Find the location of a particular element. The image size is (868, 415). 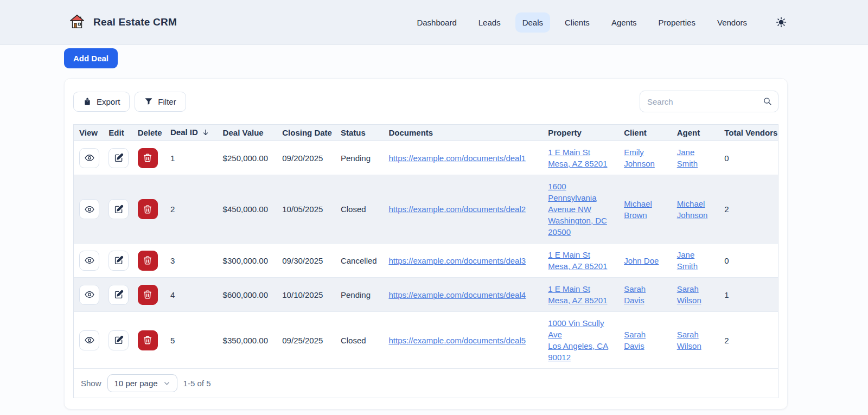

theme-toggle-button is located at coordinates (781, 22).